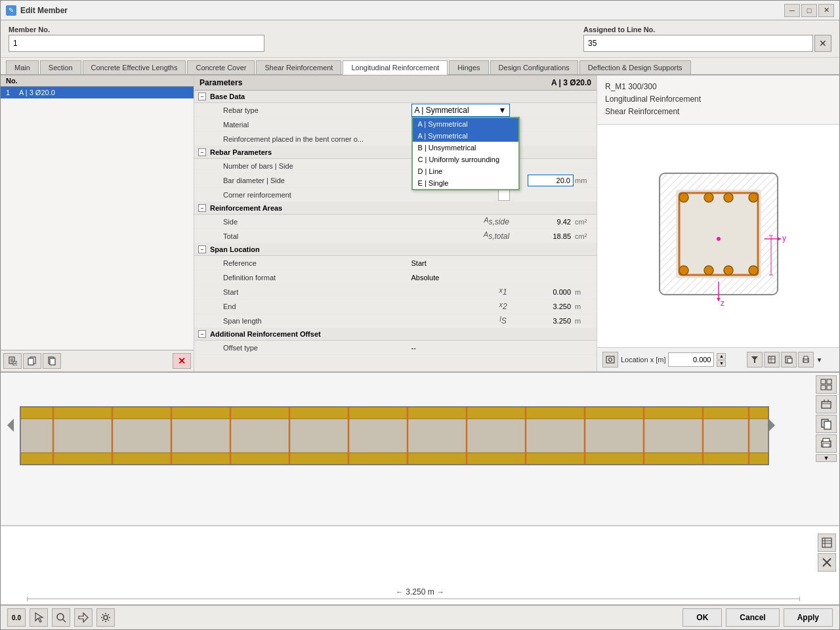 Image resolution: width=840 pixels, height=630 pixels. Describe the element at coordinates (395, 118) in the screenshot. I see `section-base-data: − Base Data Rebar type A | Symmetrical` at that location.